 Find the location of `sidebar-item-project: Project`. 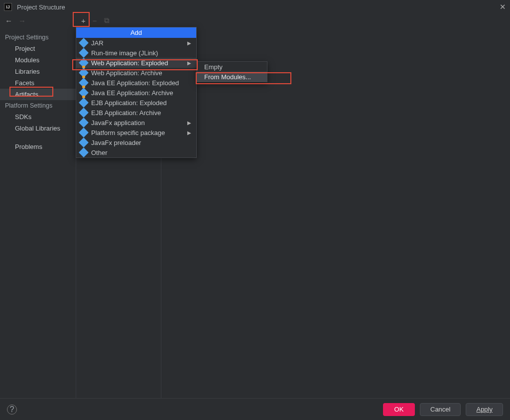

sidebar-item-project: Project is located at coordinates (38, 49).